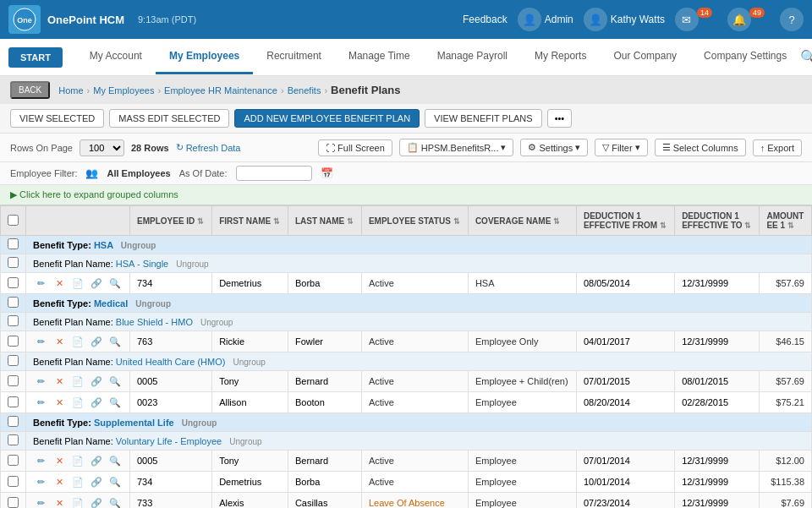 Image resolution: width=812 pixels, height=508 pixels. I want to click on back-button: BACK, so click(30, 90).